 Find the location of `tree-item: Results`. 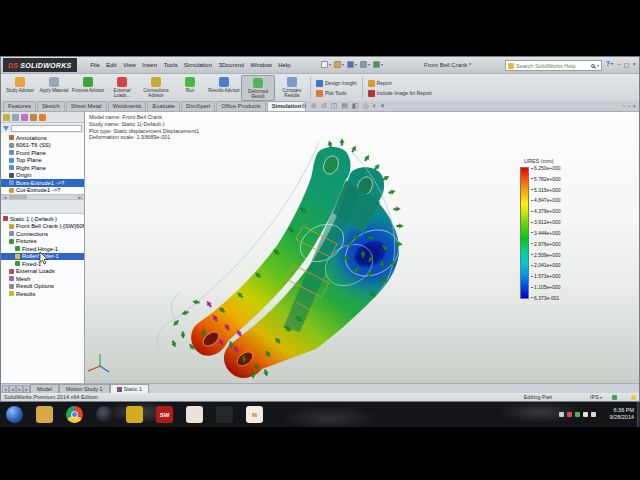

tree-item: Results is located at coordinates (42, 294).